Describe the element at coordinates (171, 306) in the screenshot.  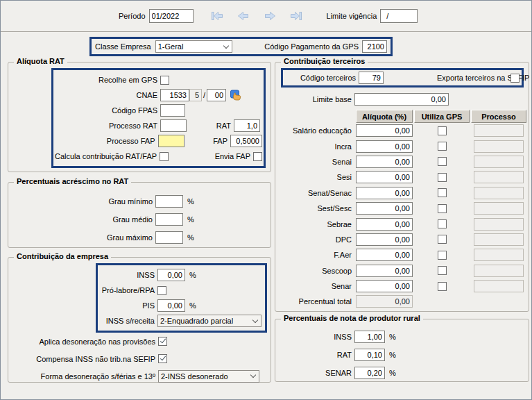
I see `pis-input` at that location.